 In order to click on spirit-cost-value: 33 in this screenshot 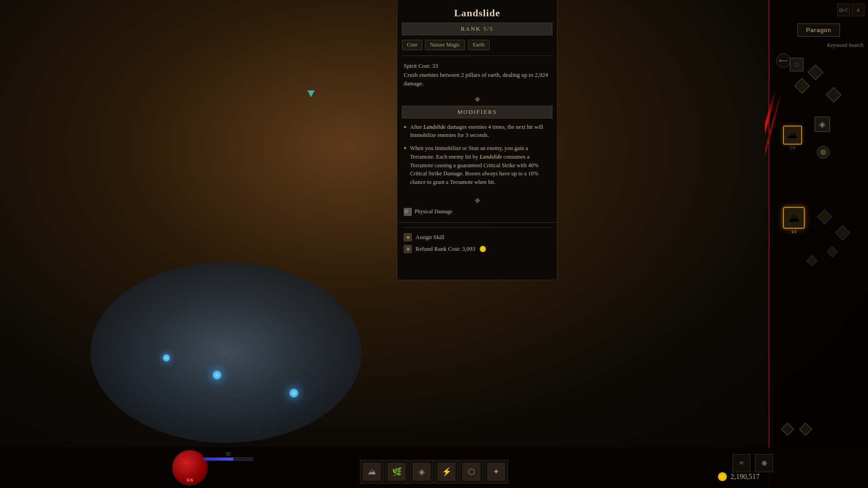, I will do `click(435, 66)`.